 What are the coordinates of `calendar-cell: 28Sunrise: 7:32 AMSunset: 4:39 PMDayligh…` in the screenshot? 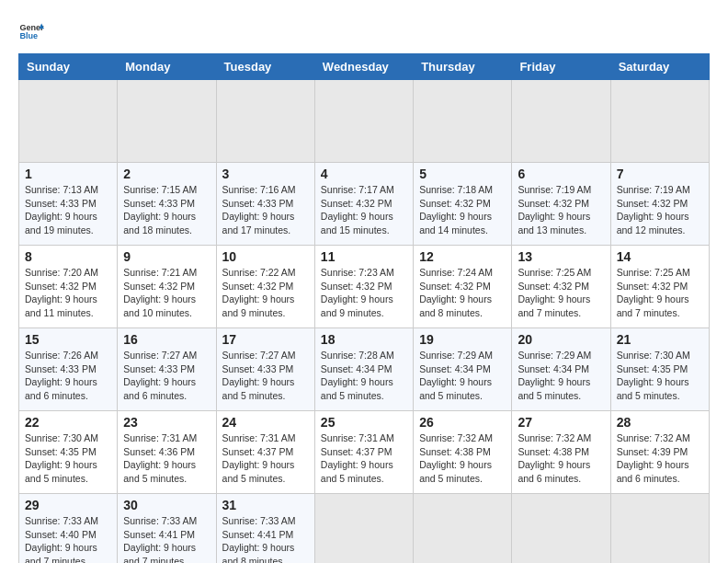 It's located at (660, 453).